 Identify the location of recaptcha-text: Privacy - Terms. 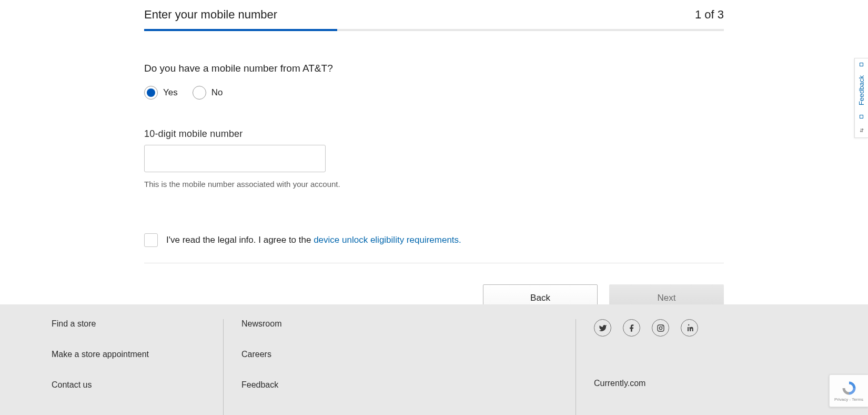
(849, 399).